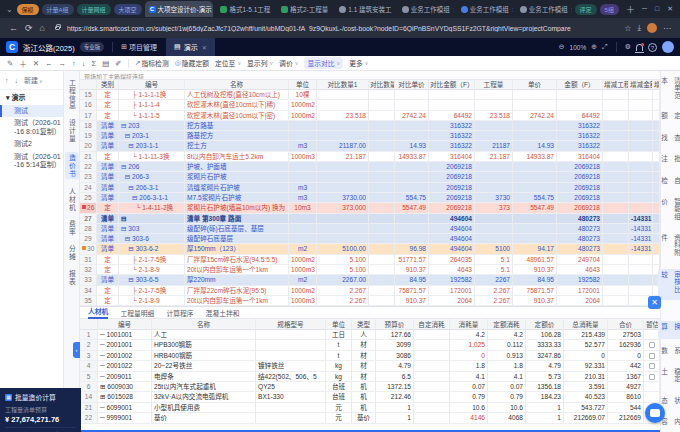 The width and height of the screenshot is (680, 432). I want to click on cell-budget-price: 212.46, so click(395, 397).